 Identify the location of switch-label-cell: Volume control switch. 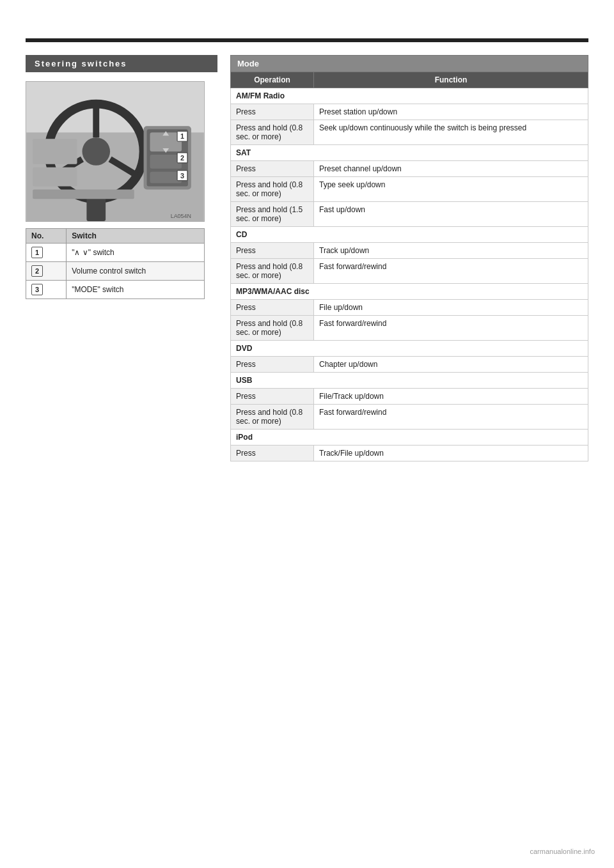
(136, 271).